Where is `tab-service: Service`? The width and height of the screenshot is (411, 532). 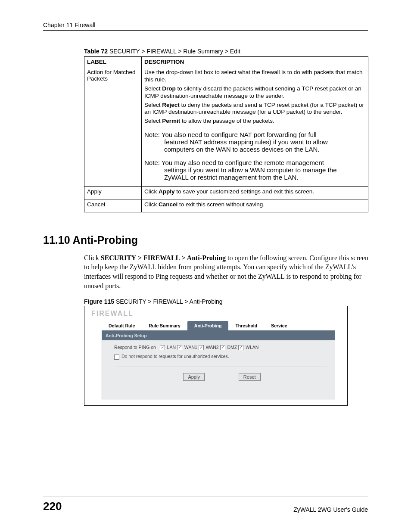
tab-service: Service is located at coordinates (279, 326).